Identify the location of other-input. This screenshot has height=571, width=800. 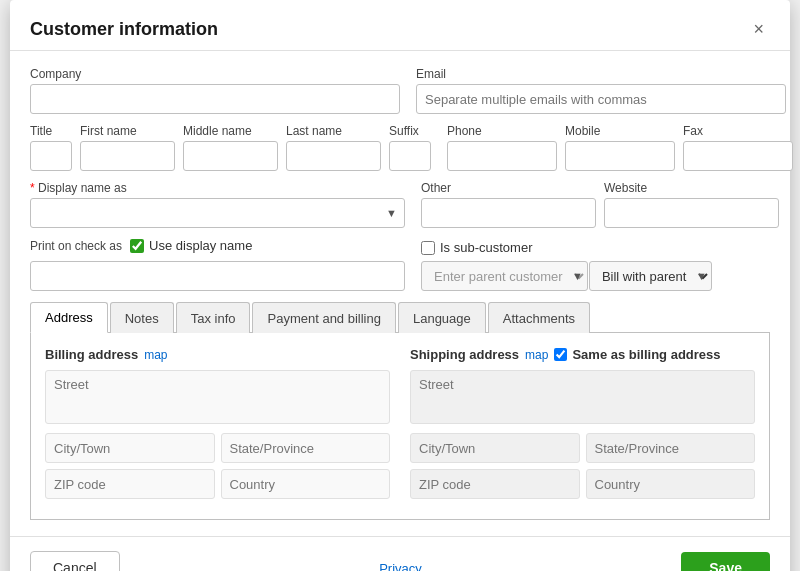
(508, 213).